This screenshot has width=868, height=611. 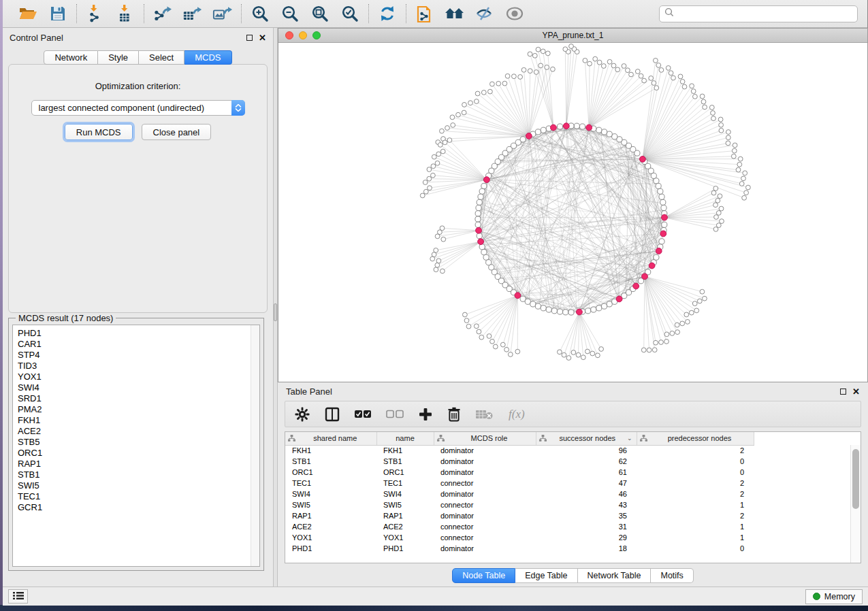 What do you see at coordinates (95, 14) in the screenshot?
I see `import-network-icon` at bounding box center [95, 14].